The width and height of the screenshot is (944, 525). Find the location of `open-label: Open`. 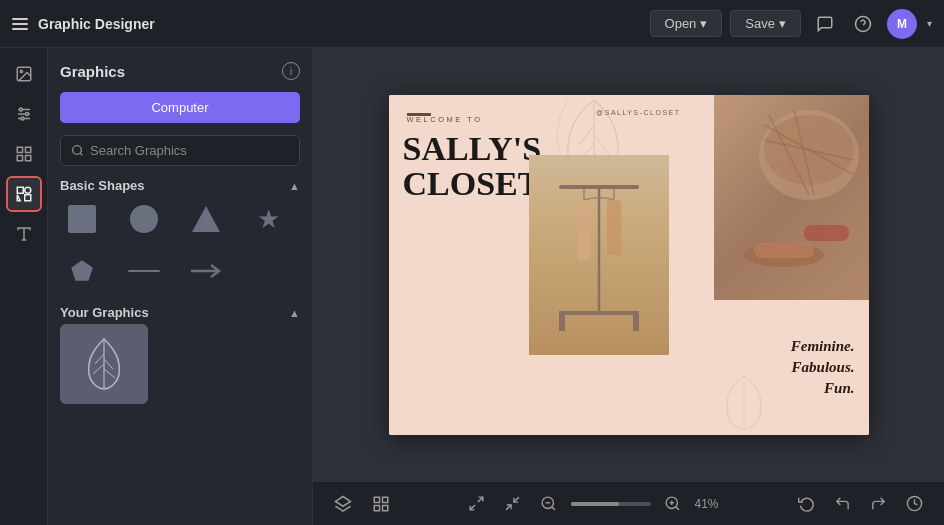

open-label: Open is located at coordinates (681, 24).